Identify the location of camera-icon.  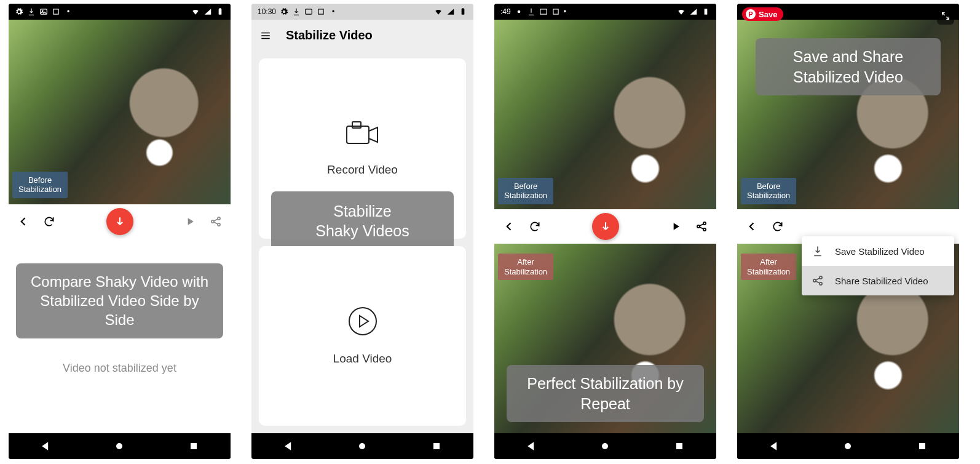
(363, 134).